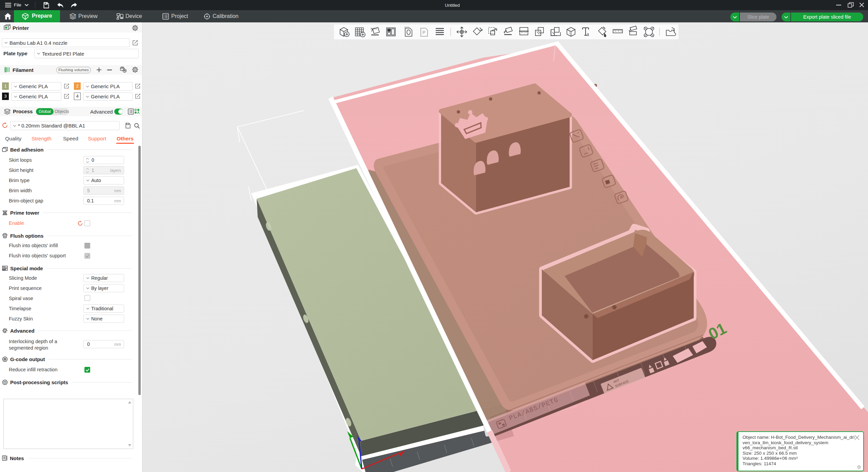 This screenshot has height=472, width=868. I want to click on svg-text: G, so click(5, 359).